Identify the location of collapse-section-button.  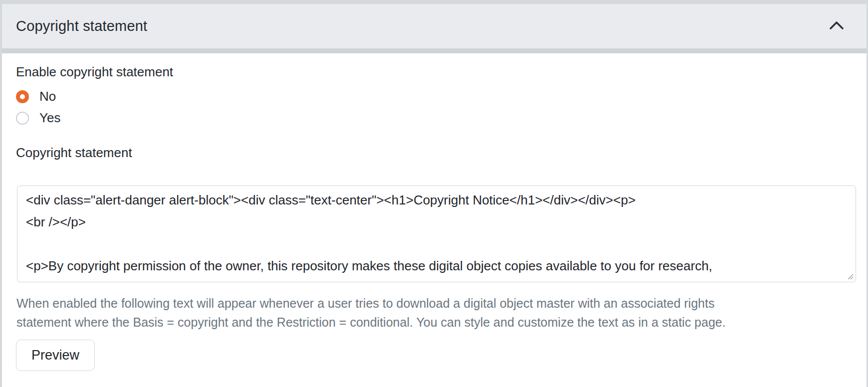
(837, 26).